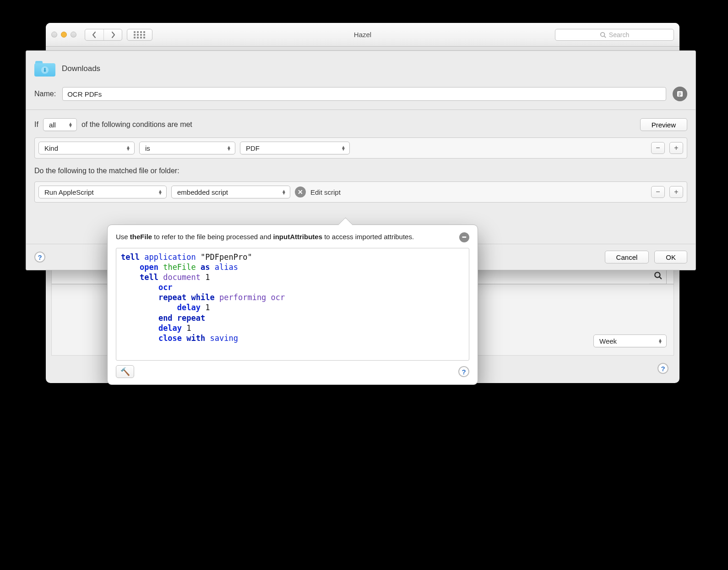 The image size is (728, 570). Describe the element at coordinates (107, 171) in the screenshot. I see `actions-intro-text: Do the following to the matched file or …` at that location.